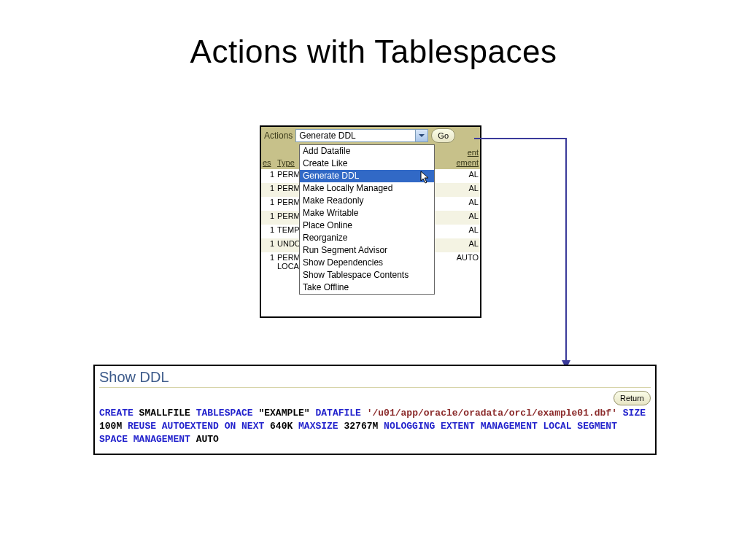 Image resolution: width=747 pixels, height=560 pixels. I want to click on ddl-statement: CREATE SMALLFILE TABLESPACE "EXAMPLE" DA…, so click(375, 427).